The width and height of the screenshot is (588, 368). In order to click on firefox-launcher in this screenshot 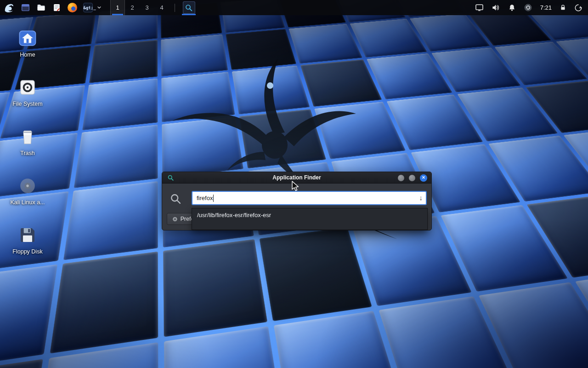, I will do `click(72, 7)`.